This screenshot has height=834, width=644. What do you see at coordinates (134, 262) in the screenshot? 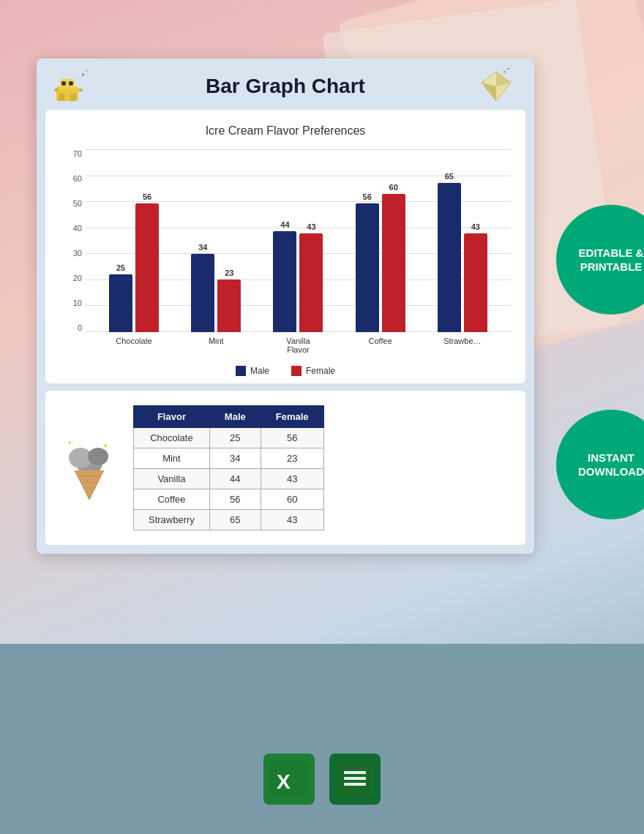
I see `bar-group-chocolate: 25 56` at bounding box center [134, 262].